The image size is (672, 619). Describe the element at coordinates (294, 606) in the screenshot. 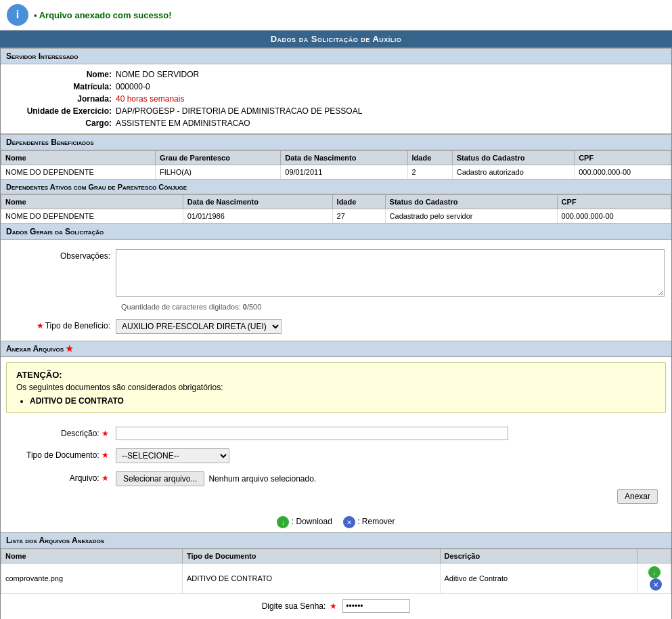

I see `senha-label: Digite sua Senha:` at that location.